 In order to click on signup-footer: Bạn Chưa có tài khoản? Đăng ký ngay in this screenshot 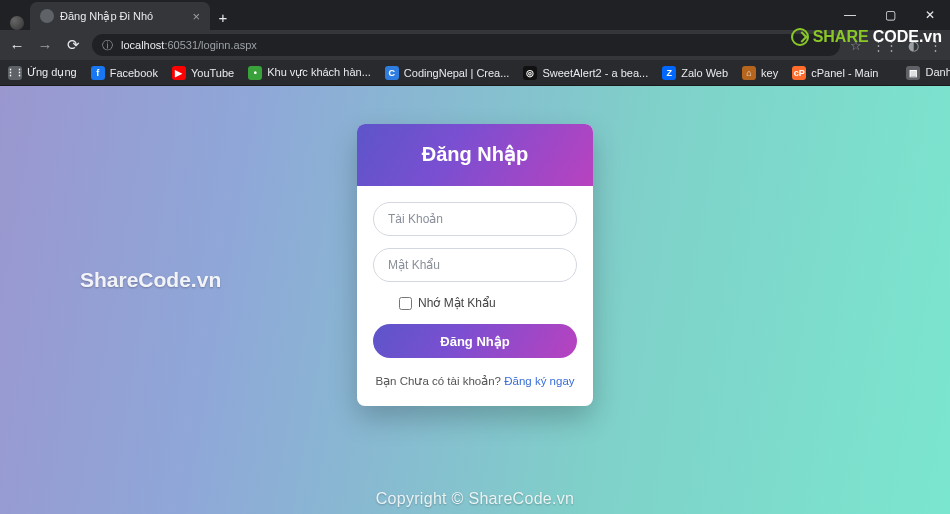, I will do `click(475, 381)`.